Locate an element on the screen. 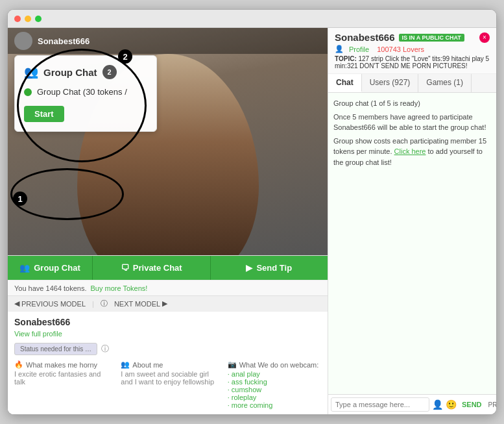  minimize-dot is located at coordinates (28, 19).